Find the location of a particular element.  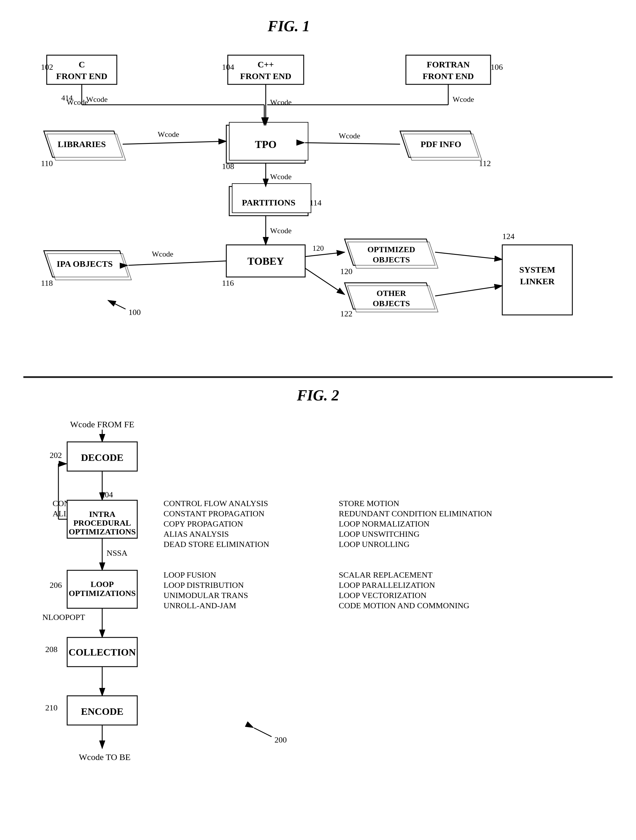

svg-text: 114 is located at coordinates (315, 203).